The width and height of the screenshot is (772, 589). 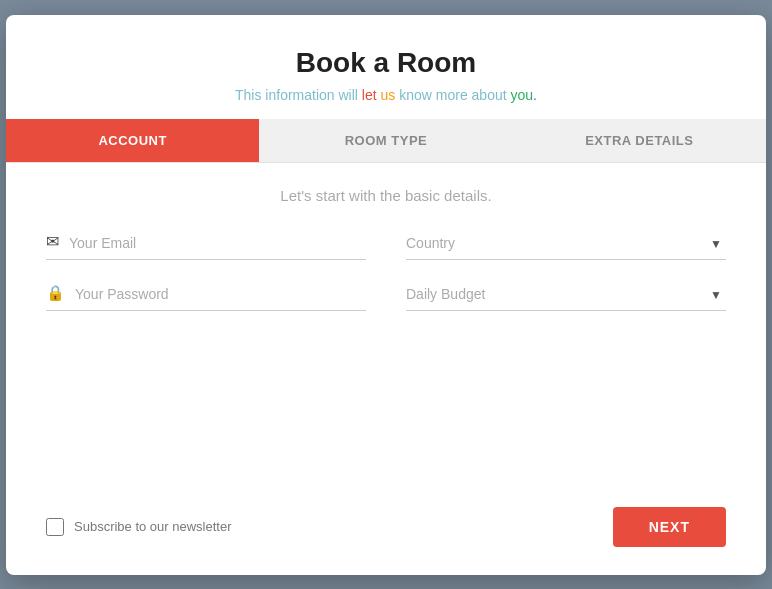 What do you see at coordinates (386, 246) in the screenshot?
I see `form-row-1: Country United States United Kingdom Fra…` at bounding box center [386, 246].